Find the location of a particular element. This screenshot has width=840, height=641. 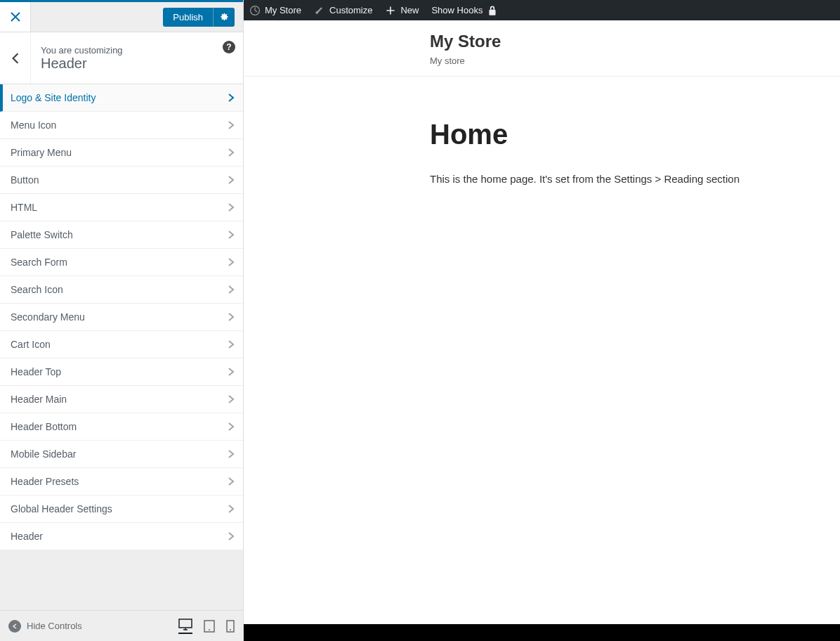

help-button: ? is located at coordinates (229, 58).